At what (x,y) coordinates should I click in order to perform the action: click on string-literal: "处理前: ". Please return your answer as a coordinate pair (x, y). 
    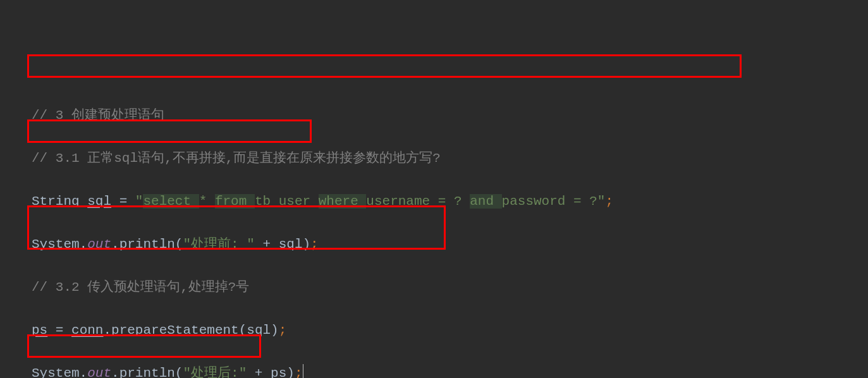
    Looking at the image, I should click on (219, 244).